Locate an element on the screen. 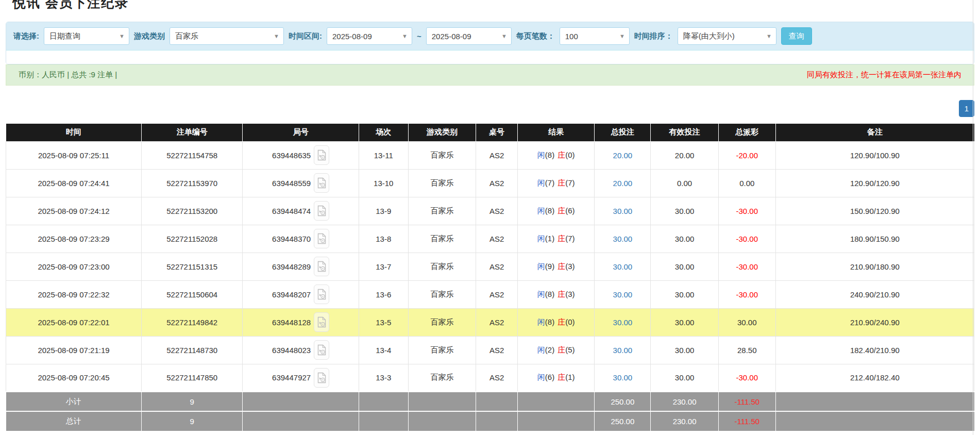  payout-rule-notice: 同局有效投注，统一计算在该局第一张注单内 is located at coordinates (884, 75).